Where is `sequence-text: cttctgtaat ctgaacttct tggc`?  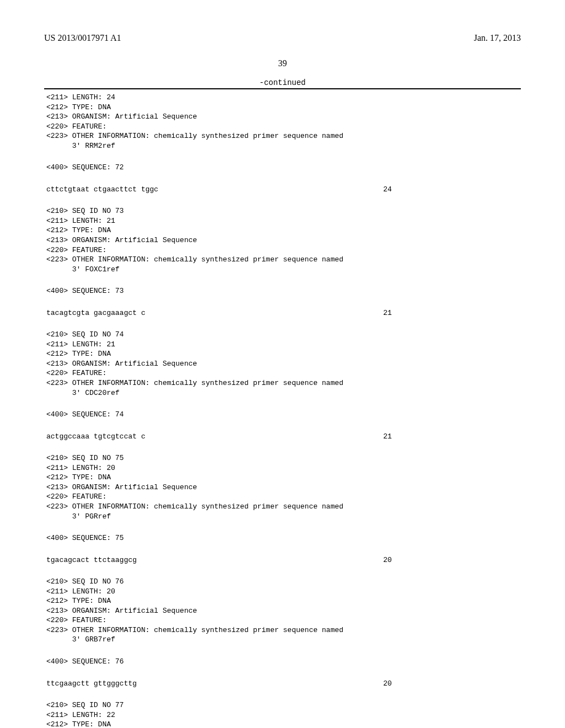
sequence-text: cttctgtaat ctgaacttct tggc is located at coordinates (103, 190).